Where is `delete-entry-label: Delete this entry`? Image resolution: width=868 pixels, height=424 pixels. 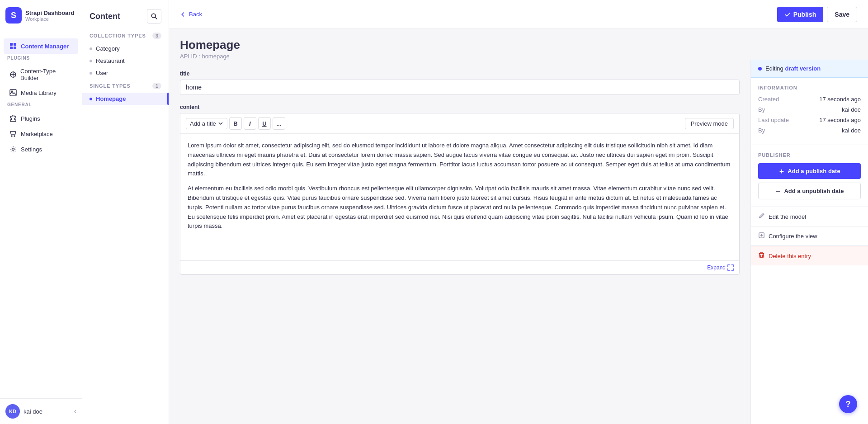
delete-entry-label: Delete this entry is located at coordinates (790, 256).